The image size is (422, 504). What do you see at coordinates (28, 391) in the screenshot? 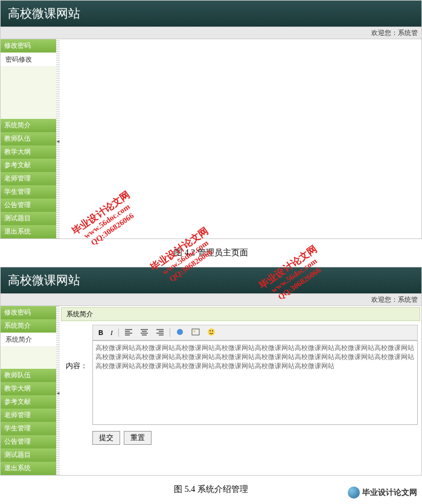
I see `sidebar: 修改密码 系统简介 系统简介 教师队伍 教学大纲 参考文献 老师管理 学生管理 …` at bounding box center [28, 391].